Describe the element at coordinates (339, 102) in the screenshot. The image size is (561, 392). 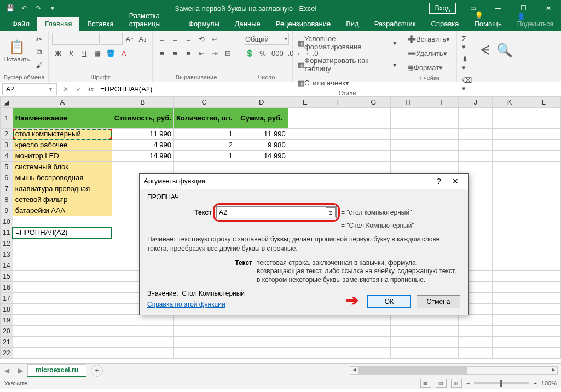
I see `col-F: F` at that location.